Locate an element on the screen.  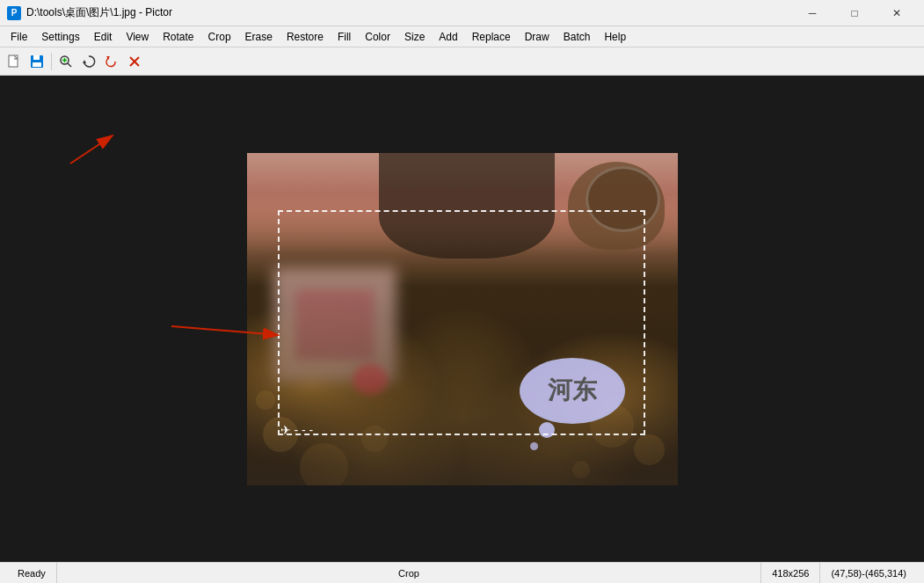
menu-draw: Draw is located at coordinates (537, 37).